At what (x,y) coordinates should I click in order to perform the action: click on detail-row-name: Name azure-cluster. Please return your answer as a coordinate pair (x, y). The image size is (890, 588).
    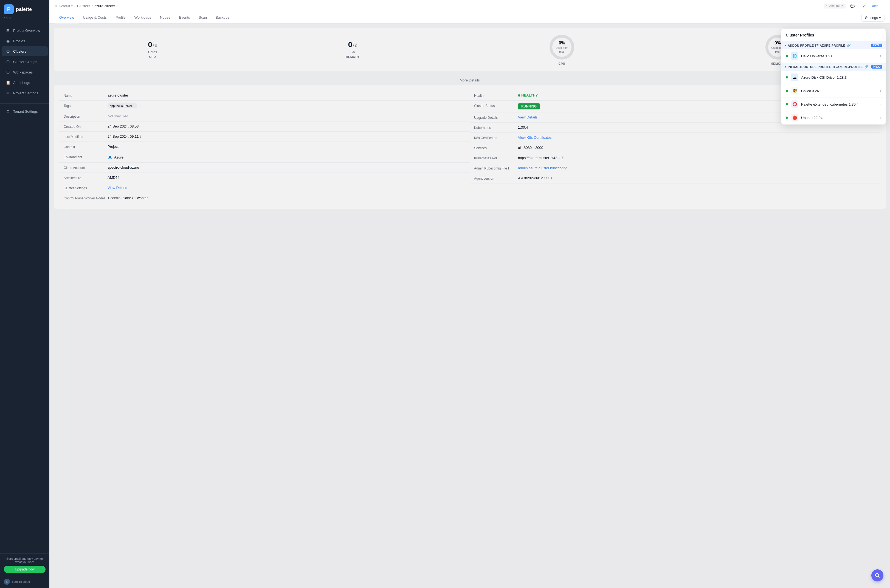
    Looking at the image, I should click on (264, 95).